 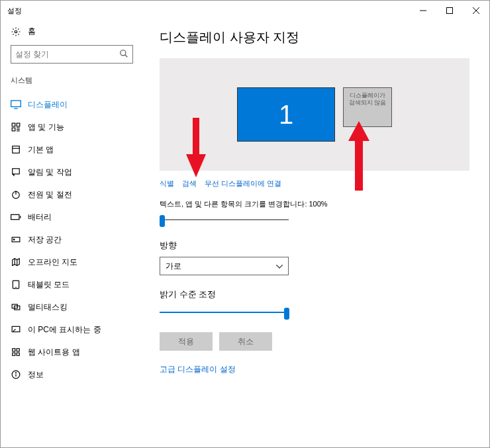 I want to click on titlebar: 설정, so click(x=245, y=11).